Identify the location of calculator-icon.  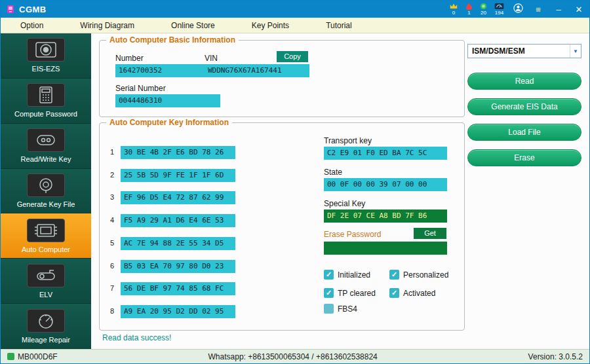
(46, 95).